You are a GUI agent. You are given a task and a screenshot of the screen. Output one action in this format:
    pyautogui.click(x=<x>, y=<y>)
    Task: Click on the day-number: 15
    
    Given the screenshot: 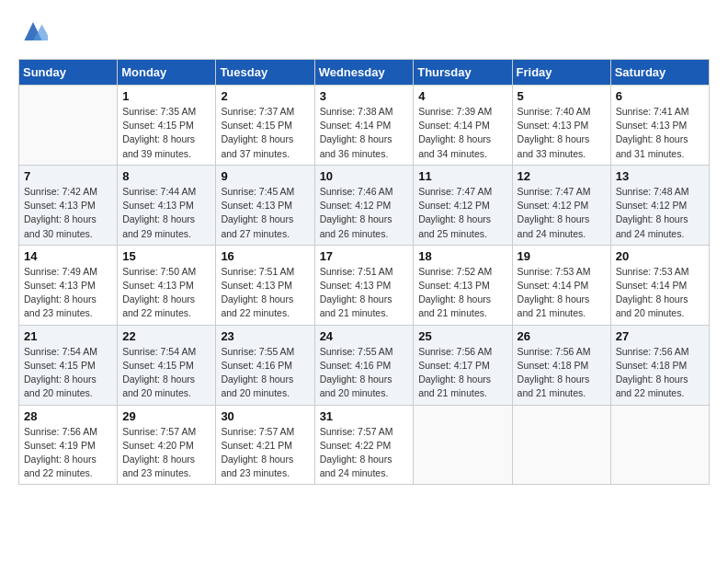 What is the action you would take?
    pyautogui.click(x=166, y=256)
    